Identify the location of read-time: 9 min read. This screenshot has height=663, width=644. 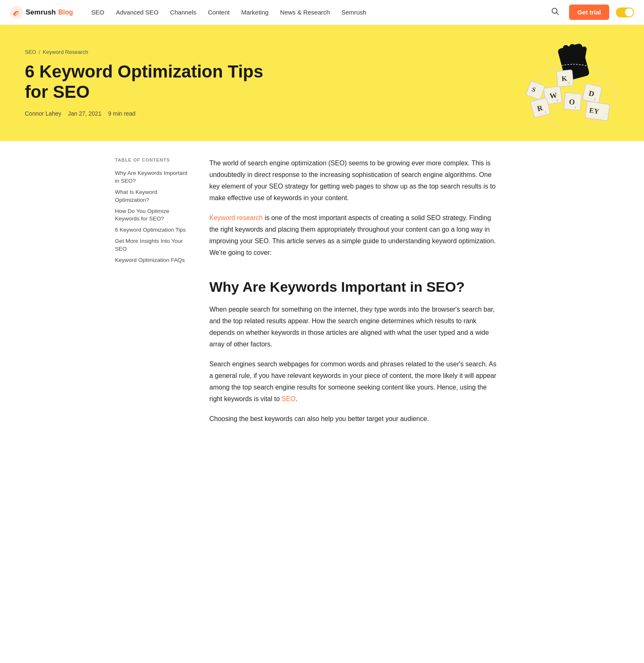
(122, 114).